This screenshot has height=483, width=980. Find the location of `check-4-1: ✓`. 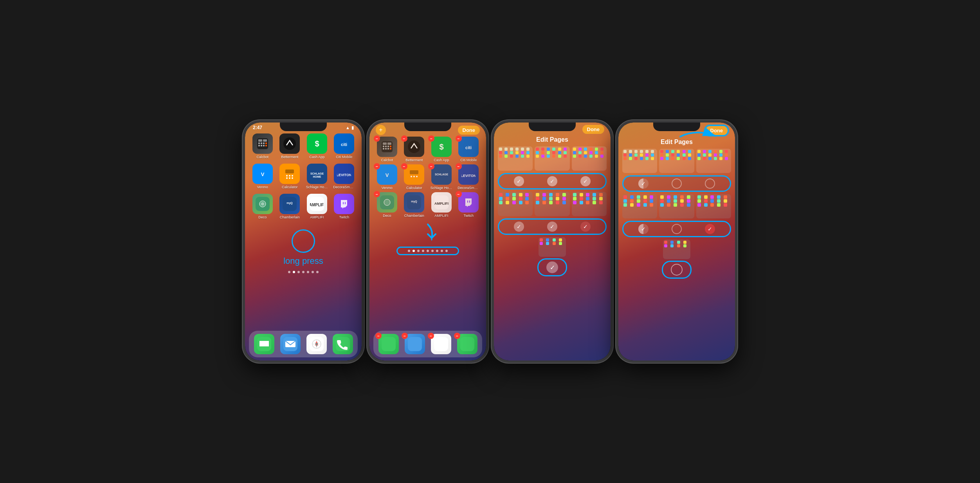

check-4-1: ✓ is located at coordinates (643, 184).